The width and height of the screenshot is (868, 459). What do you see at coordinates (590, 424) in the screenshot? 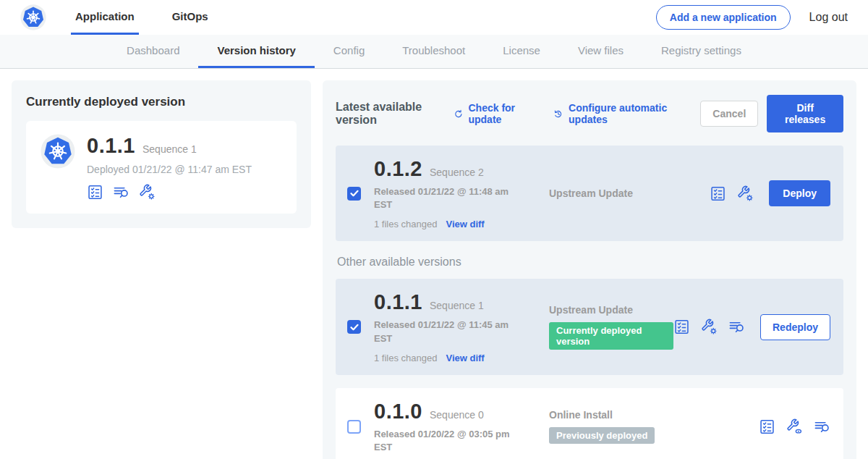
I see `version-row-0-1-0: 0.1.0 Sequence 0 Released 01/20/22 @ 03:…` at bounding box center [590, 424].